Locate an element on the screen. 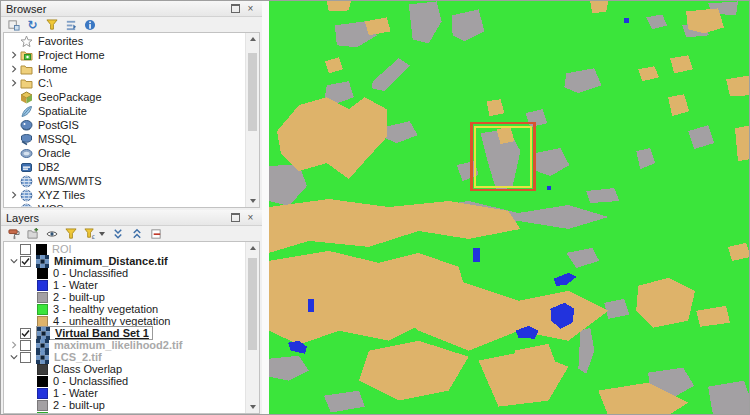 This screenshot has height=415, width=750. layer-row-virtual-band-set: Virtual Band Set 1 is located at coordinates (124, 333).